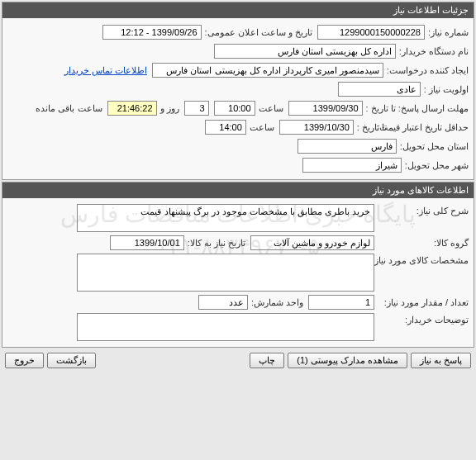  I want to click on deadline-time-field: 10:00, so click(235, 108).